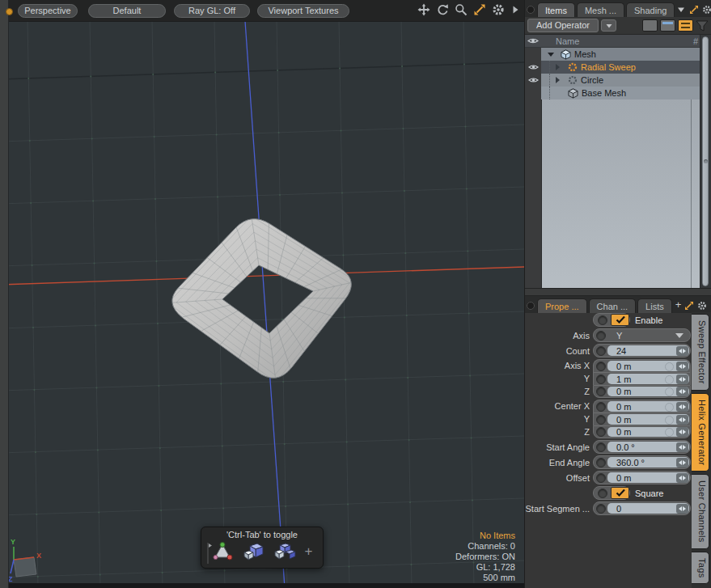 The image size is (711, 588). What do you see at coordinates (642, 419) in the screenshot?
I see `y-field: 0 m` at bounding box center [642, 419].